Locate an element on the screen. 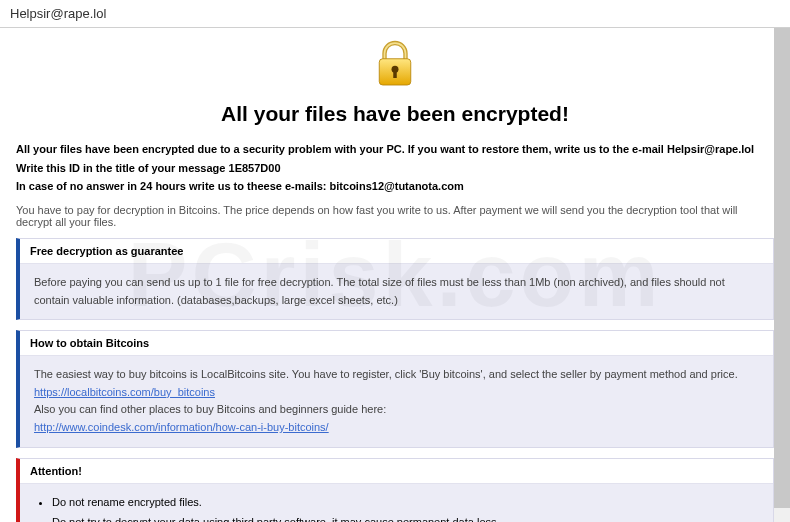 Image resolution: width=790 pixels, height=522 pixels. intro-email1: Helpsir@rape.lol is located at coordinates (710, 149).